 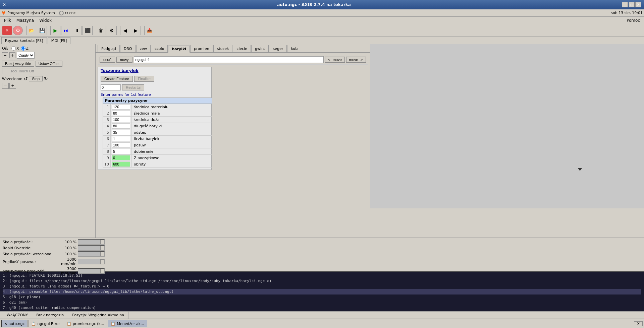 What do you see at coordinates (66, 262) in the screenshot?
I see `posuw-value: 3000 mm/min` at bounding box center [66, 262].